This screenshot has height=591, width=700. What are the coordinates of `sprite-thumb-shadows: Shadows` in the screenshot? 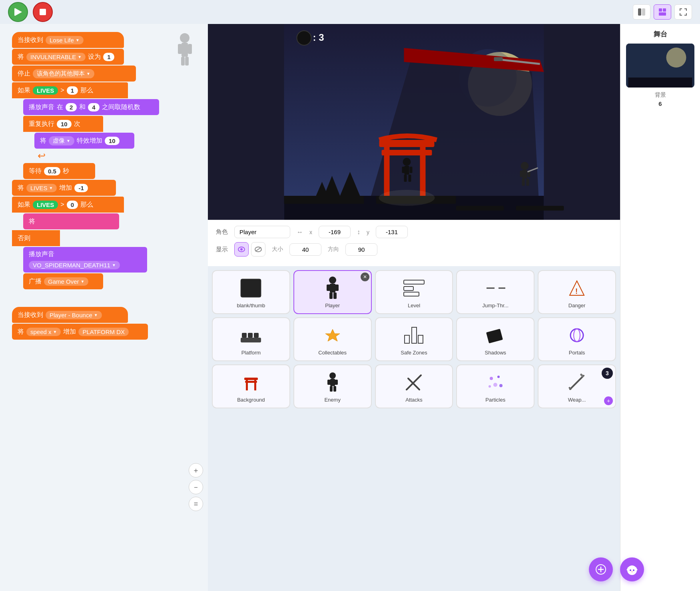 It's located at (495, 339).